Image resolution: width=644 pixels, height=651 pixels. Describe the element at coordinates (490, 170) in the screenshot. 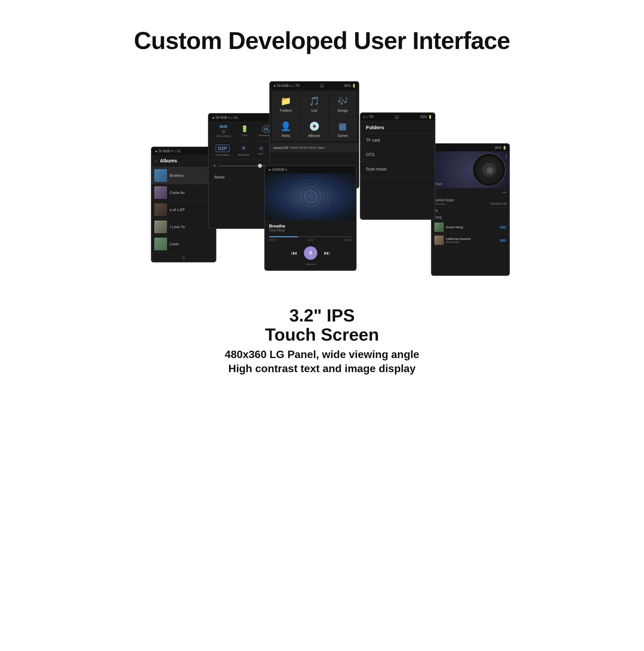

I see `vinyl-inner` at that location.